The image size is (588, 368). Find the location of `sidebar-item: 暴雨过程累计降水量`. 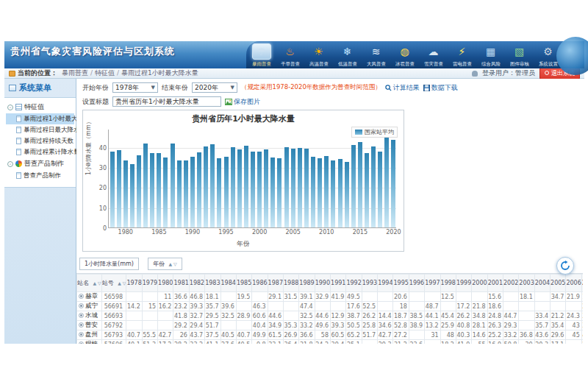

sidebar-item: 暴雨过程累计降水量 is located at coordinates (40, 152).